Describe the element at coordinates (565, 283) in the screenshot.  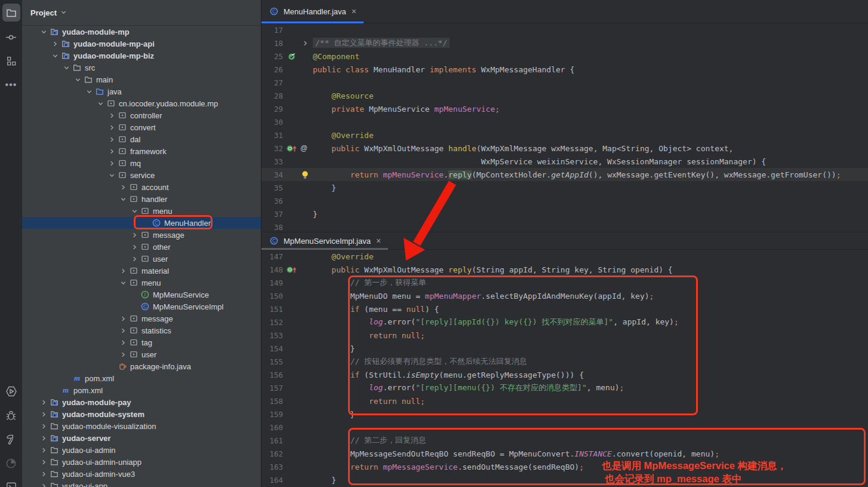
I see `code-line-149: 149 // 第一步，获得菜单` at that location.